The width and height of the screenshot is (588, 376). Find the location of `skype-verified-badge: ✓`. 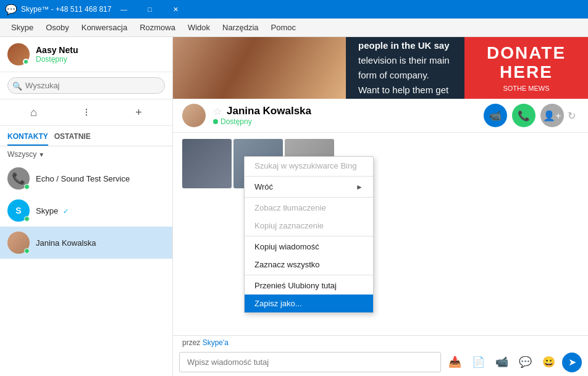

skype-verified-badge: ✓ is located at coordinates (65, 211).